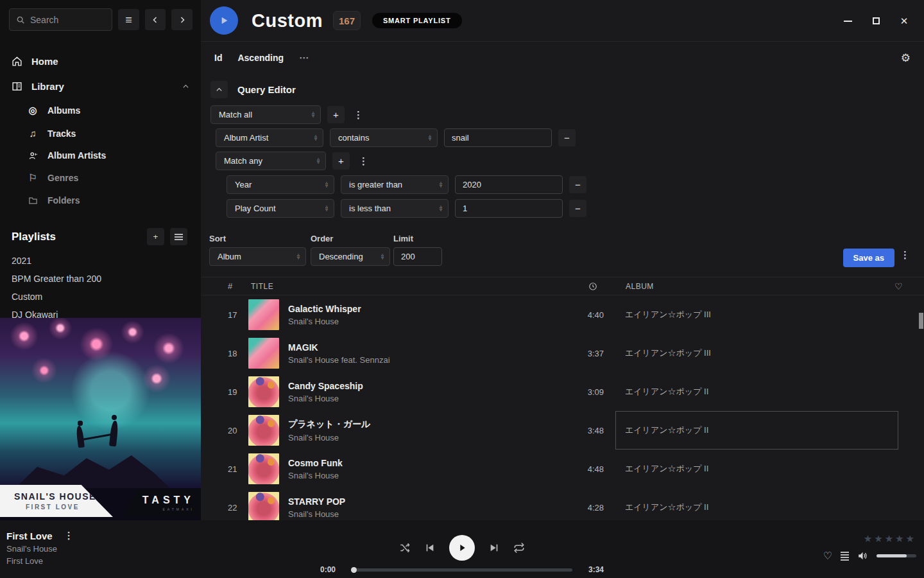 The width and height of the screenshot is (924, 578). What do you see at coordinates (100, 279) in the screenshot?
I see `playlist-item: BPM Greater than 200` at bounding box center [100, 279].